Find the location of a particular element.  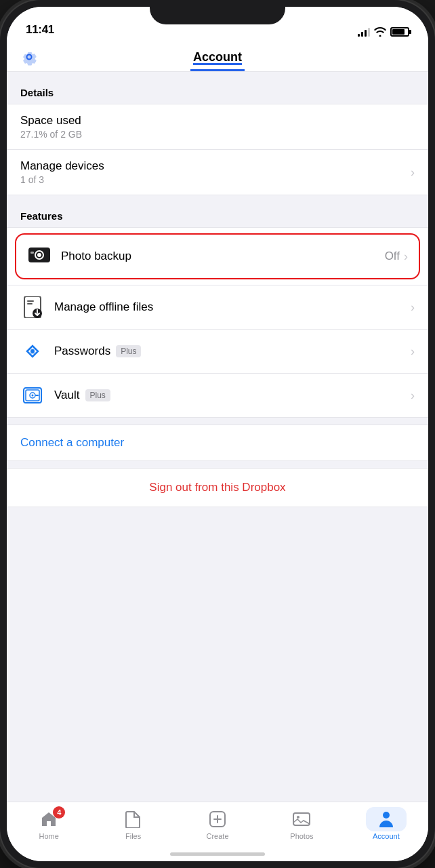

manage-offline-chevron: › is located at coordinates (413, 308).